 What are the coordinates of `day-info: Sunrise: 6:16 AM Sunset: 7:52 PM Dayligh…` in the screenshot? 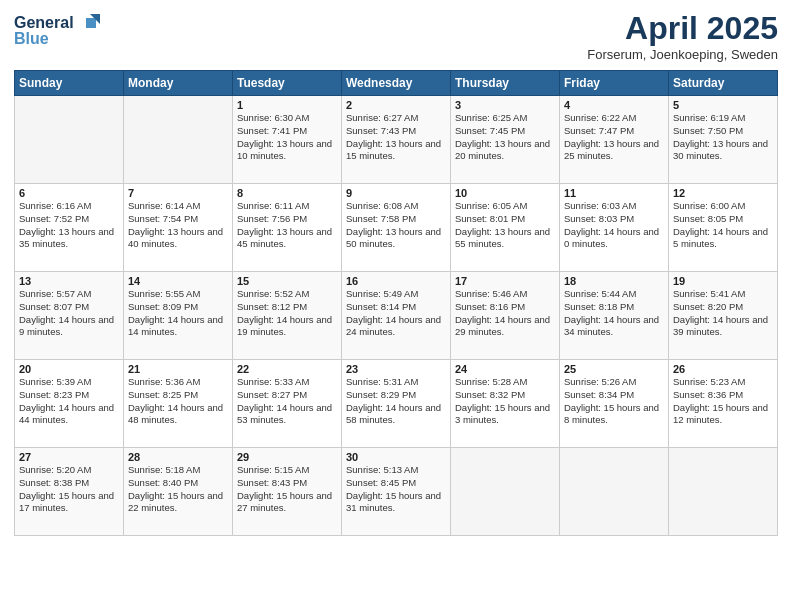 It's located at (69, 226).